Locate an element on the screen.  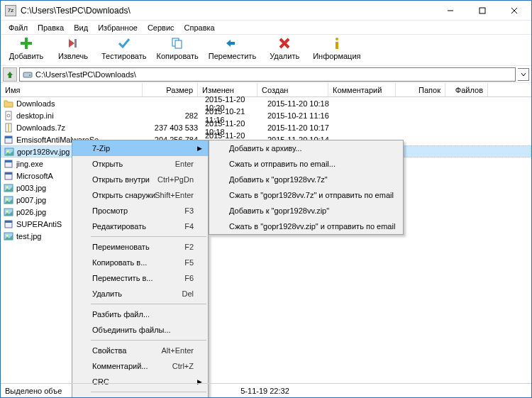
menu-справка: Справка is located at coordinates (200, 28).